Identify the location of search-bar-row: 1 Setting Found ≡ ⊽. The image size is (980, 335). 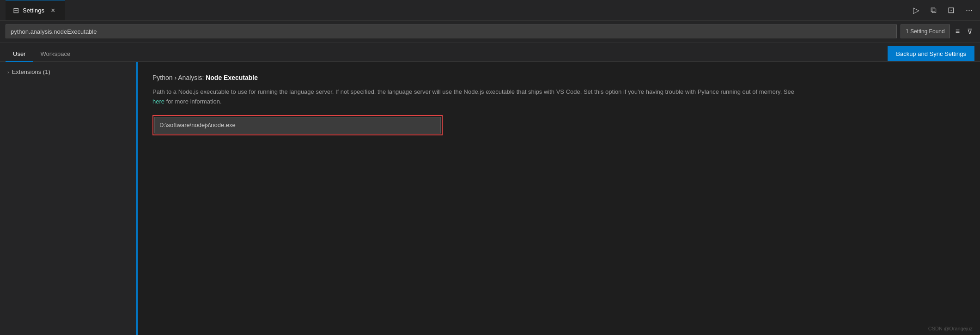
(490, 31).